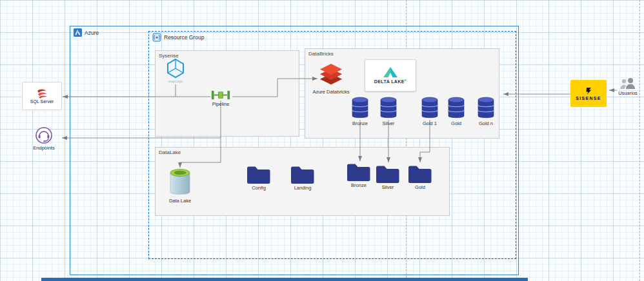  Describe the element at coordinates (44, 135) in the screenshot. I see `endpoints-icon` at that location.